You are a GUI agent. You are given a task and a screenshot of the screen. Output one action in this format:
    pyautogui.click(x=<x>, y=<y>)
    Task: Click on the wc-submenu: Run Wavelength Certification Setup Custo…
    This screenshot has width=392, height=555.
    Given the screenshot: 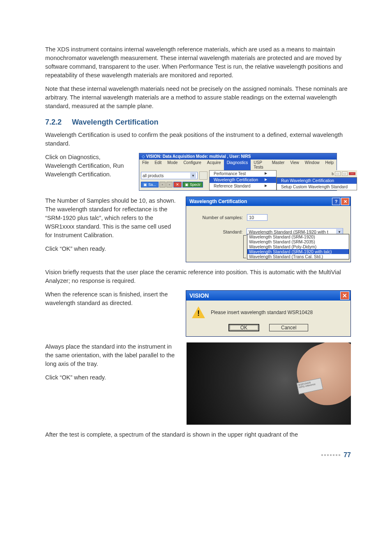 What is the action you would take?
    pyautogui.click(x=317, y=184)
    